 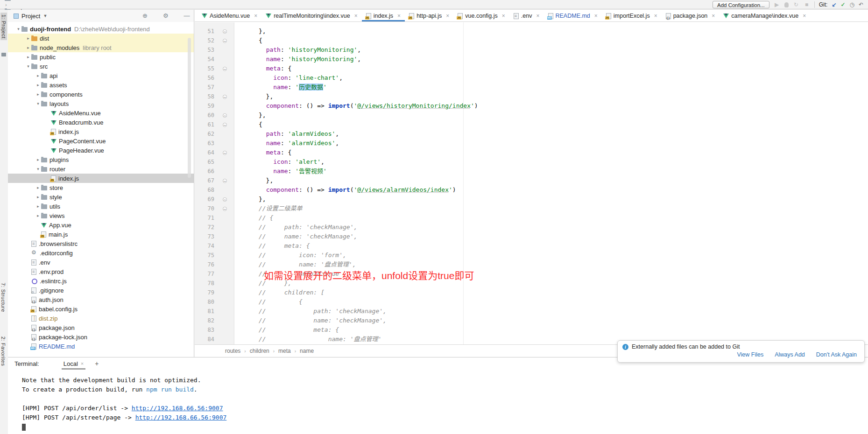 I want to click on tool-window-project-button: 1: Project, so click(x=4, y=26).